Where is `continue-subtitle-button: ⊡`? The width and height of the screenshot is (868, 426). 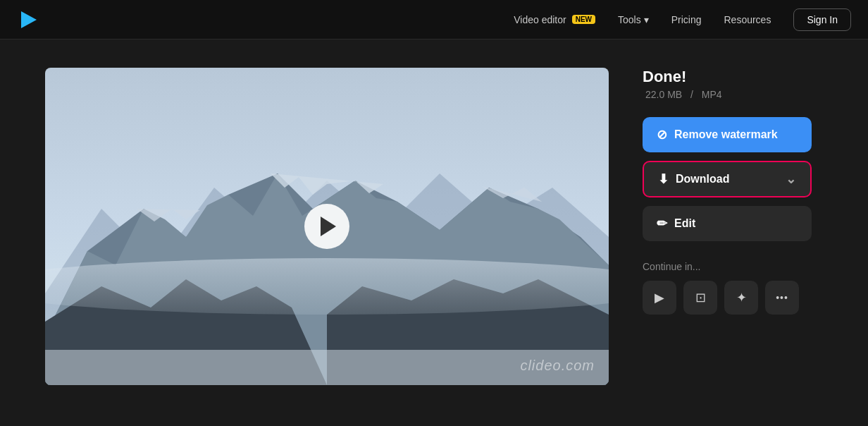 continue-subtitle-button: ⊡ is located at coordinates (700, 298).